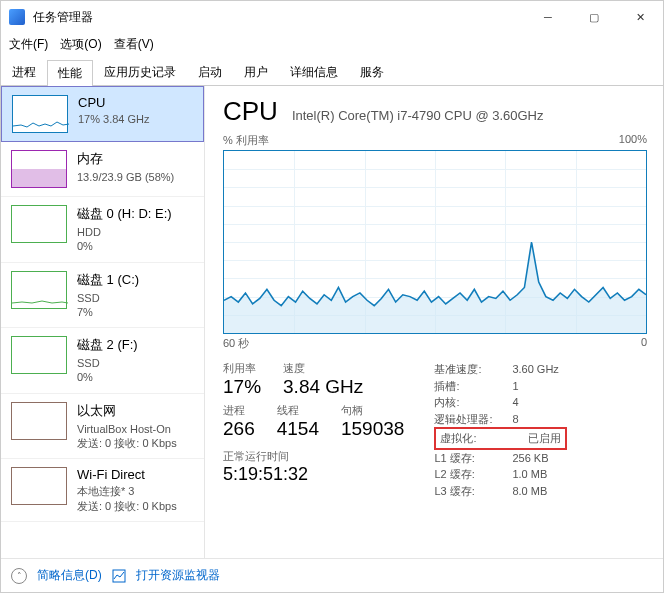  What do you see at coordinates (332, 44) in the screenshot?
I see `menubar: 文件(F) 选项(O) 查看(V)` at bounding box center [332, 44].